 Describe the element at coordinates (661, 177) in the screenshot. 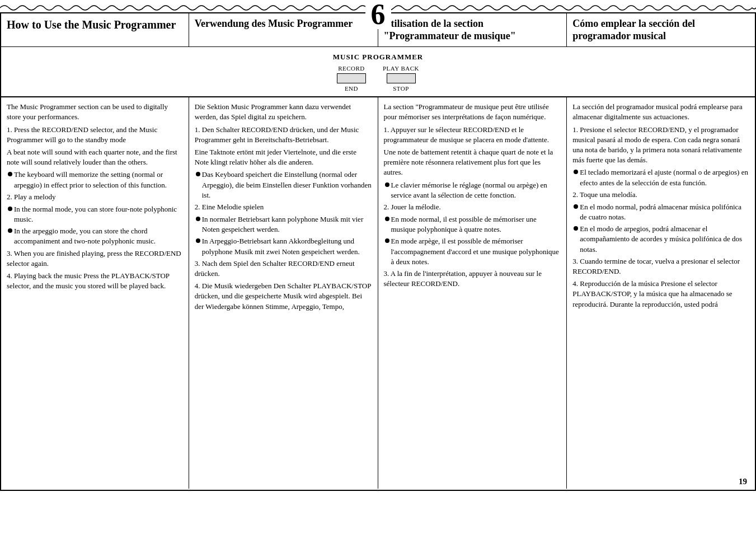

I see `col4-bullet1: El teclado memorizará el ajuste (normal …` at that location.